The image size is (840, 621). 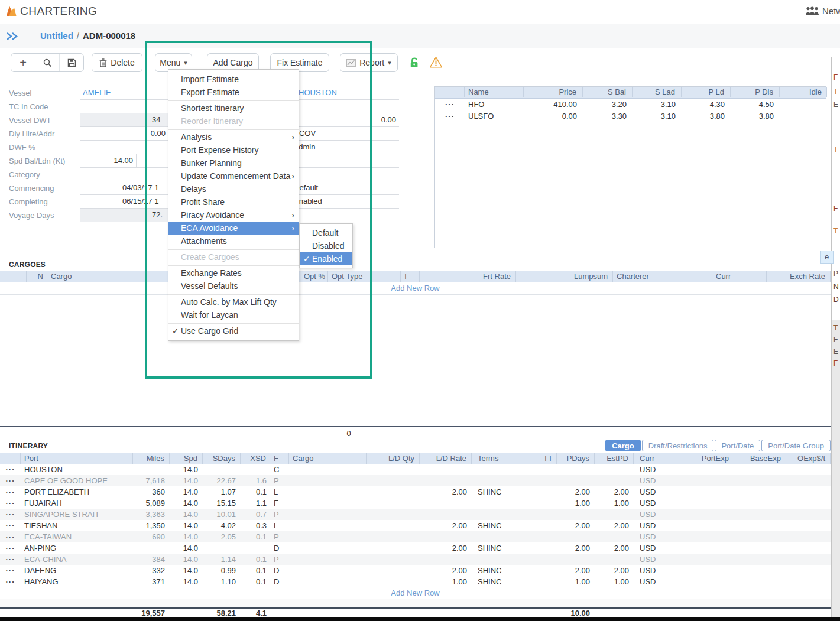 I want to click on miles-cell: 5,089, so click(x=151, y=503).